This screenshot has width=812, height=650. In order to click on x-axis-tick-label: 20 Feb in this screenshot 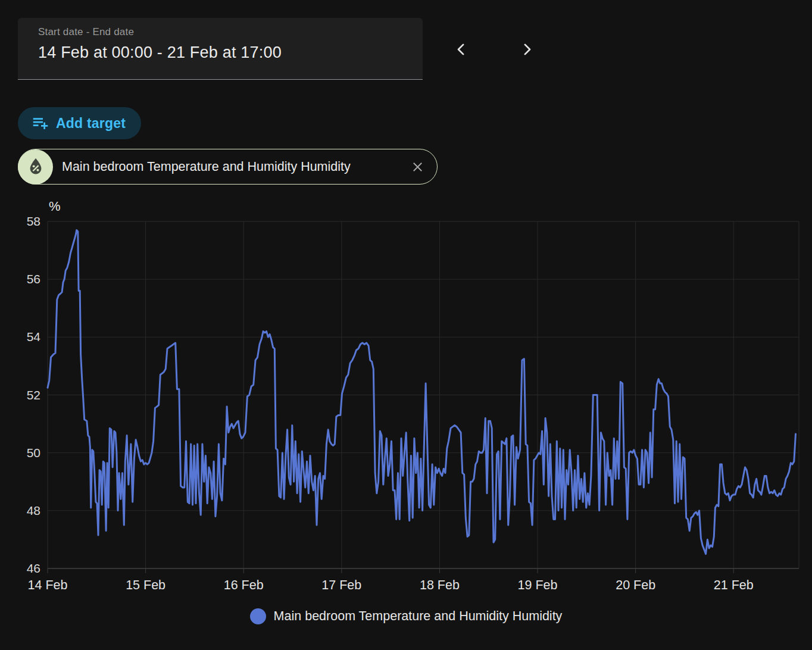, I will do `click(636, 585)`.